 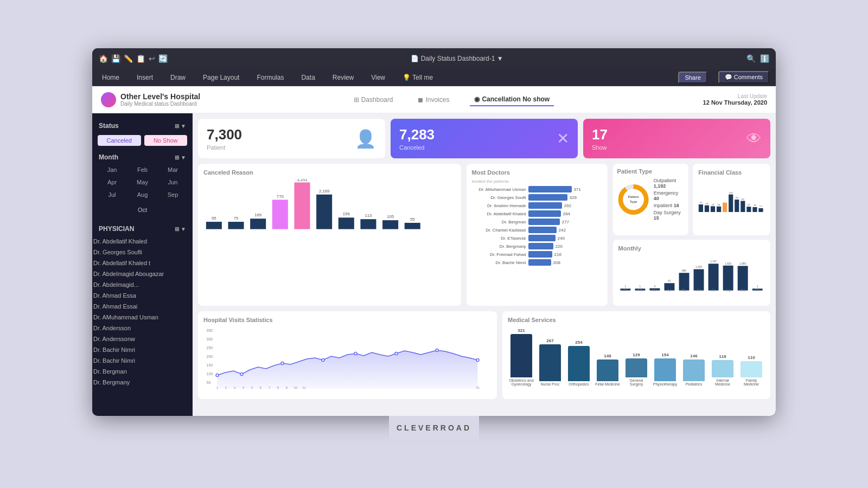 I want to click on tab-cancellation: ◉ Cancellation No show, so click(x=512, y=100).